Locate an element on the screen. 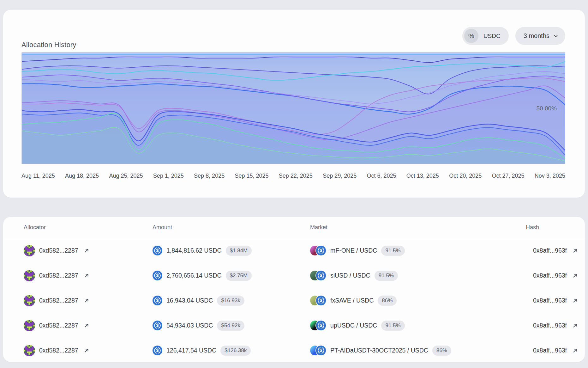 The height and width of the screenshot is (368, 588). percent-icon: % is located at coordinates (471, 36).